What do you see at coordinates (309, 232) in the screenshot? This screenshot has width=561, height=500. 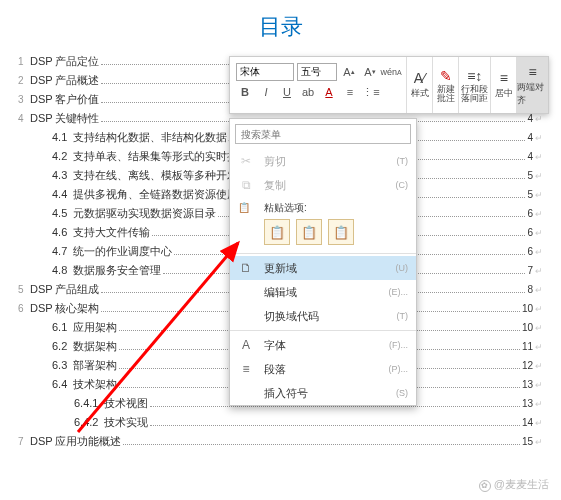 I see `paste-merge: 📋` at bounding box center [309, 232].